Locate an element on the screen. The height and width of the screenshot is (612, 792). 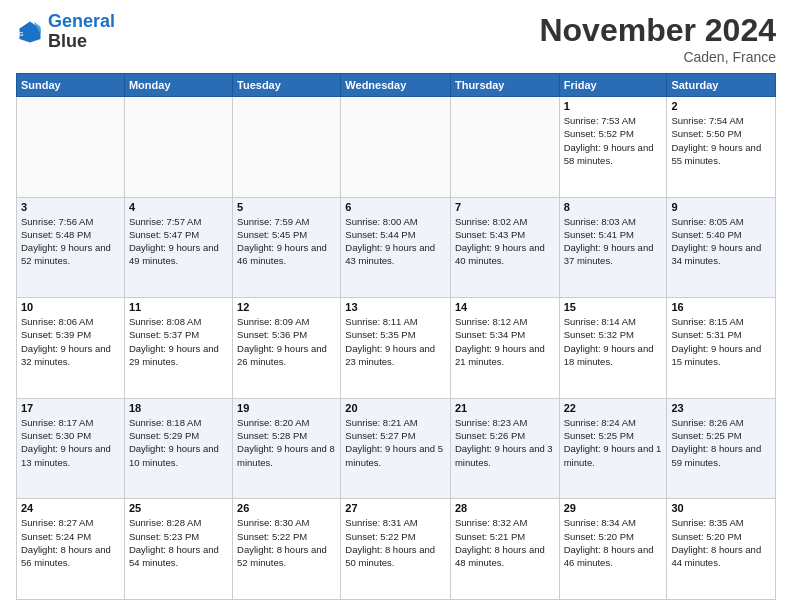
calendar-cell-w2-d5: 8Sunrise: 8:03 AM Sunset: 5:41 PM Daylig… is located at coordinates (613, 248).